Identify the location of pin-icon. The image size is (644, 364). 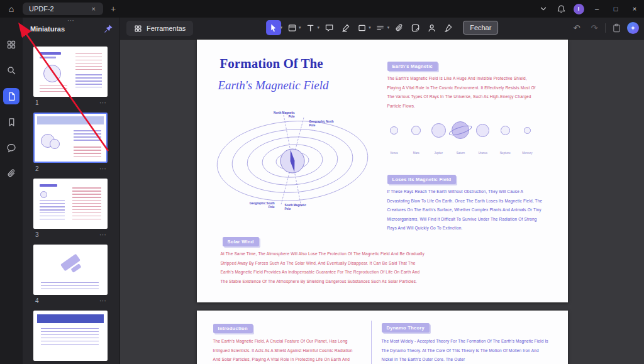
(108, 29).